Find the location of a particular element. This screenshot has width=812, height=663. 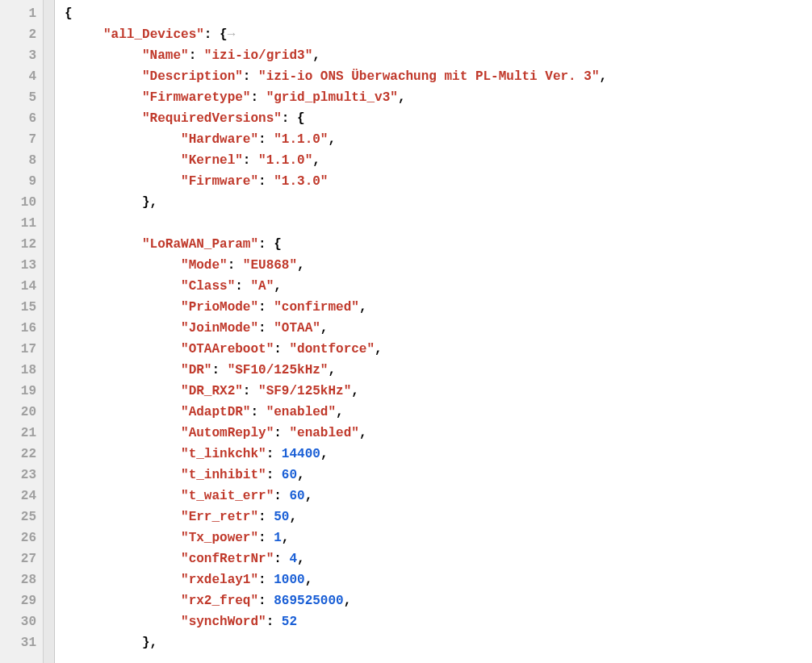

json-string: "OTAA" is located at coordinates (297, 328).